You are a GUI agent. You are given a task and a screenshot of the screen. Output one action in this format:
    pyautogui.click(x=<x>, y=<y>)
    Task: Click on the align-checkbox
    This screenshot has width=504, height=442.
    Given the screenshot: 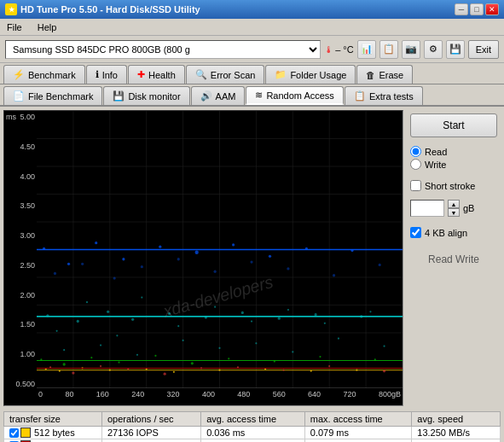 What is the action you would take?
    pyautogui.click(x=416, y=232)
    